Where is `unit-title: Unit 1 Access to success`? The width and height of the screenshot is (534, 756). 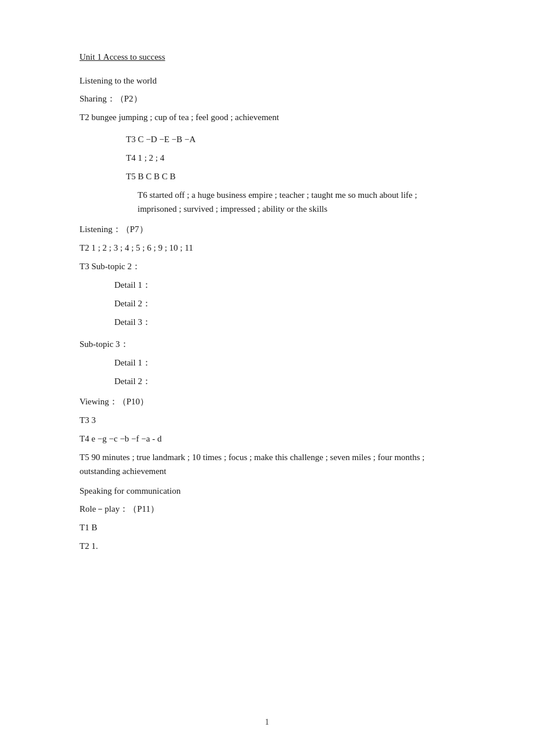 unit-title: Unit 1 Access to success is located at coordinates (122, 57).